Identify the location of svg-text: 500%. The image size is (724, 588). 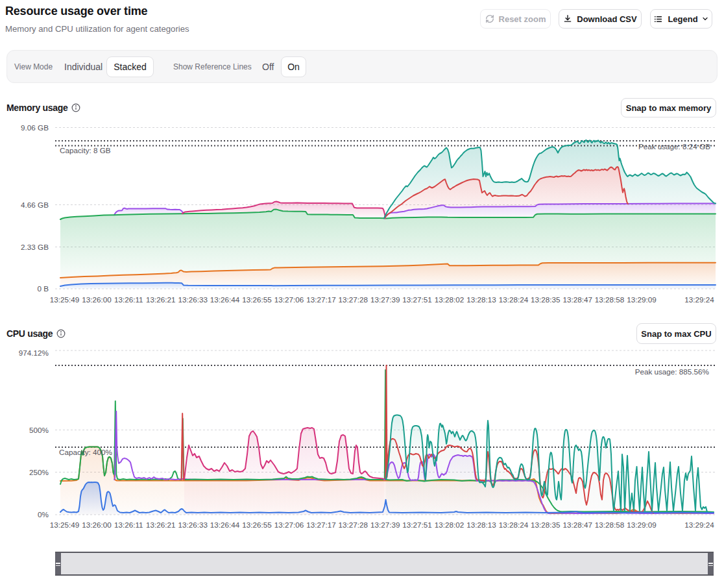
(39, 430).